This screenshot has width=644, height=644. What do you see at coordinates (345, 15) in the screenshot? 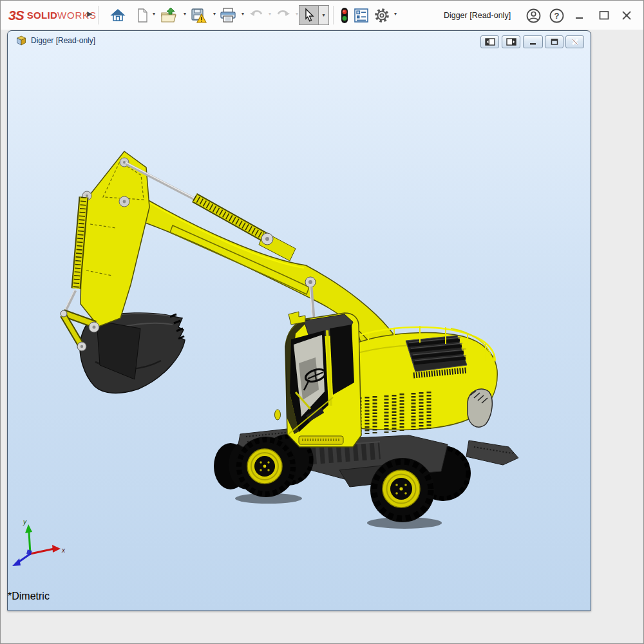
I see `traffic-light-icon` at bounding box center [345, 15].